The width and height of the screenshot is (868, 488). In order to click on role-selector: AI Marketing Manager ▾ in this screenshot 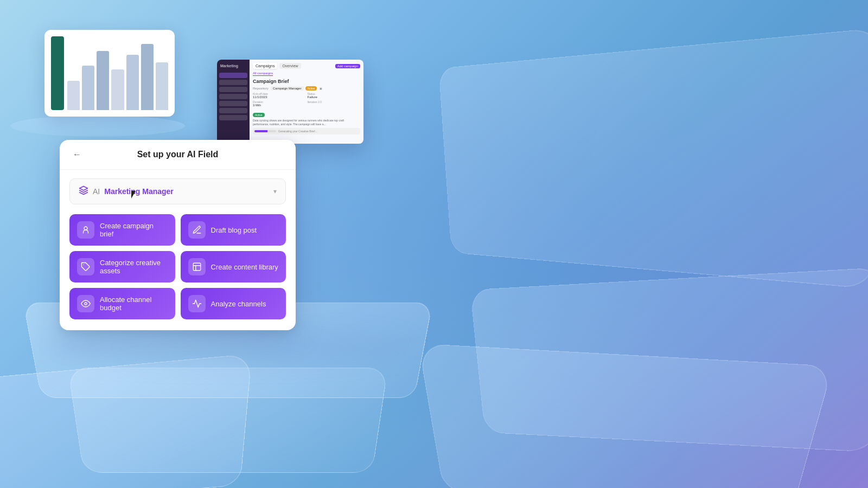, I will do `click(178, 191)`.